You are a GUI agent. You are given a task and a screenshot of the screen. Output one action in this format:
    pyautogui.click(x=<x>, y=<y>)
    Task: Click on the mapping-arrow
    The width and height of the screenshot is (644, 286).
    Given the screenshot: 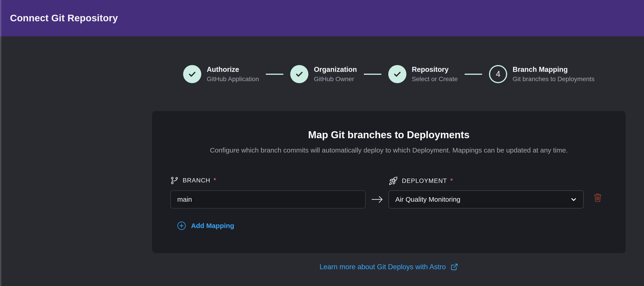 What is the action you would take?
    pyautogui.click(x=377, y=199)
    